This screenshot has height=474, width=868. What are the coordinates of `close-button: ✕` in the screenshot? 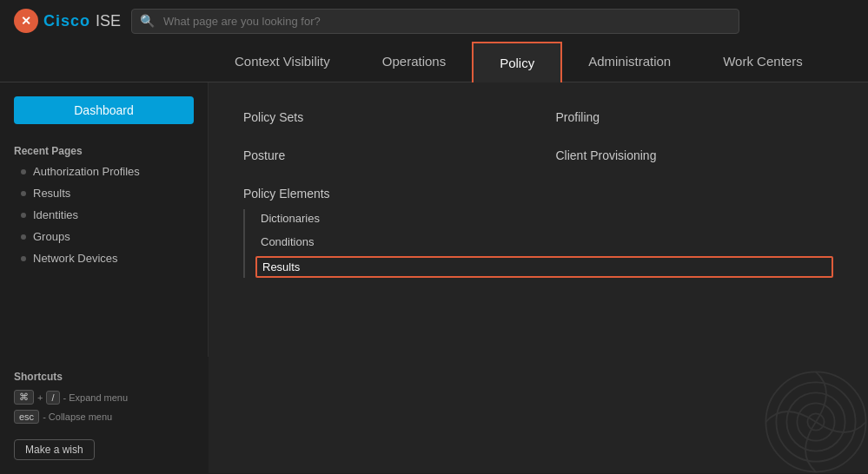 It's located at (26, 21).